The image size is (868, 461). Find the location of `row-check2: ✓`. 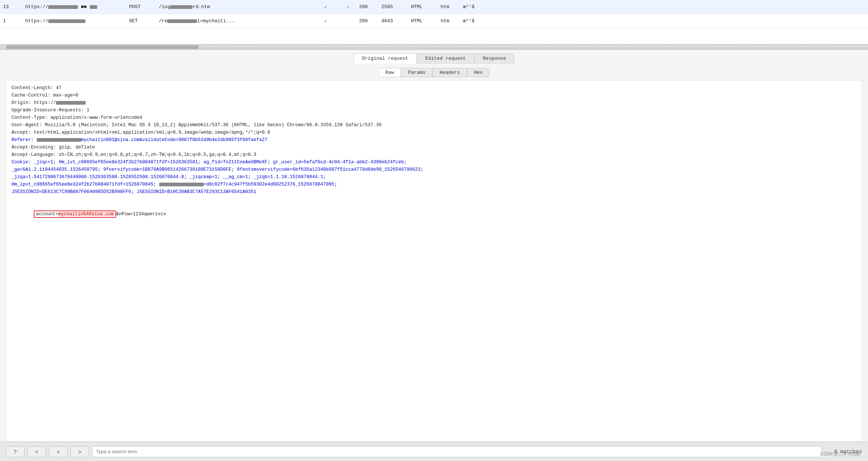

row-check2: ✓ is located at coordinates (348, 7).